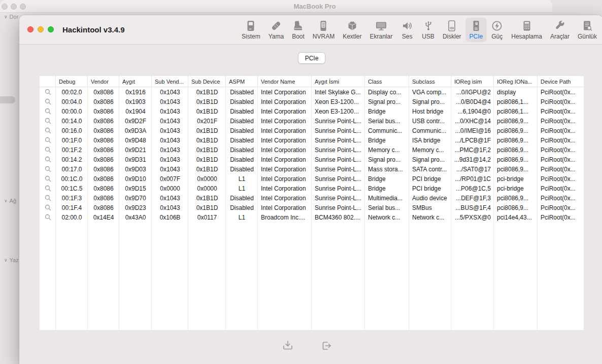 The width and height of the screenshot is (602, 364). What do you see at coordinates (560, 30) in the screenshot?
I see `toolbar-item-araclar: Araçlar` at bounding box center [560, 30].